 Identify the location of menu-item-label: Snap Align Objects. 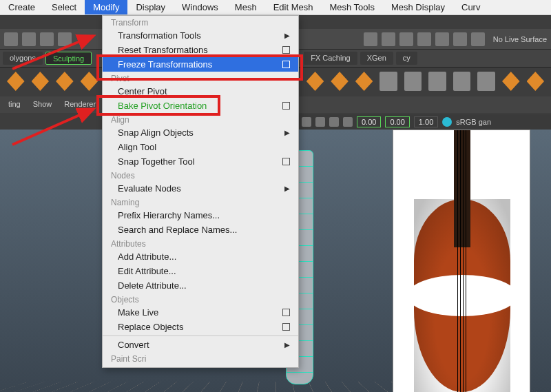
(156, 132).